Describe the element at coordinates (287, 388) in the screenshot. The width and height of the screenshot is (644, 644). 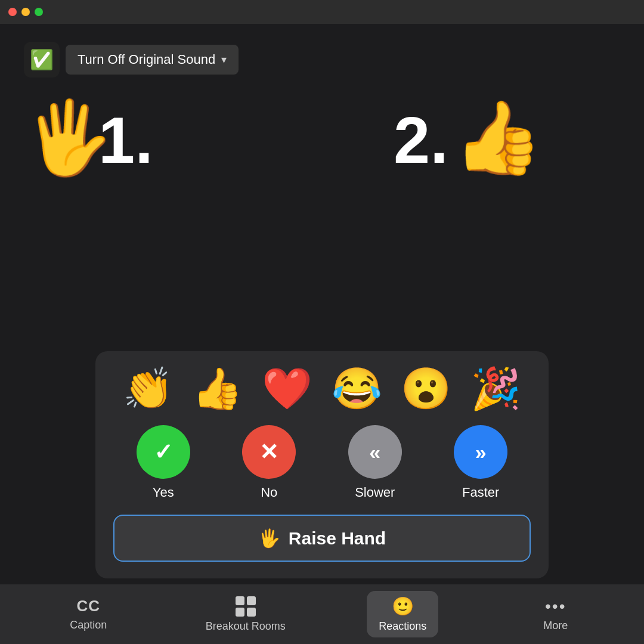
I see `heart-reaction-button: ❤️` at that location.